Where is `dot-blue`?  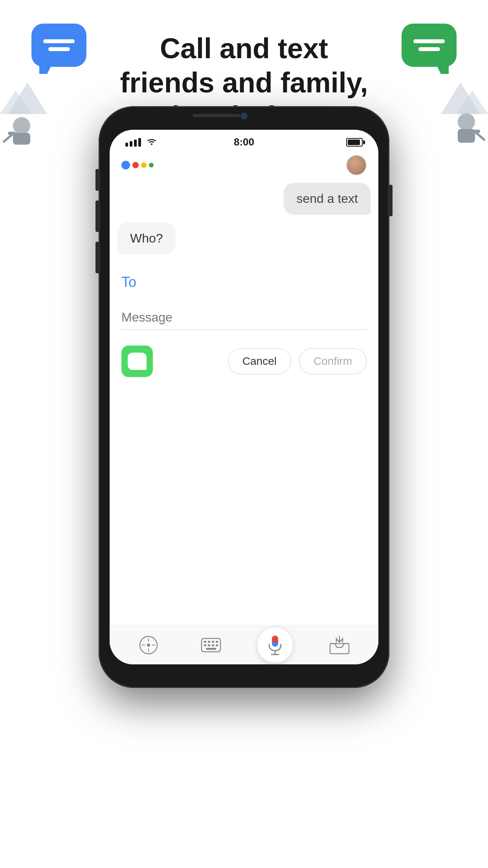
dot-blue is located at coordinates (126, 165).